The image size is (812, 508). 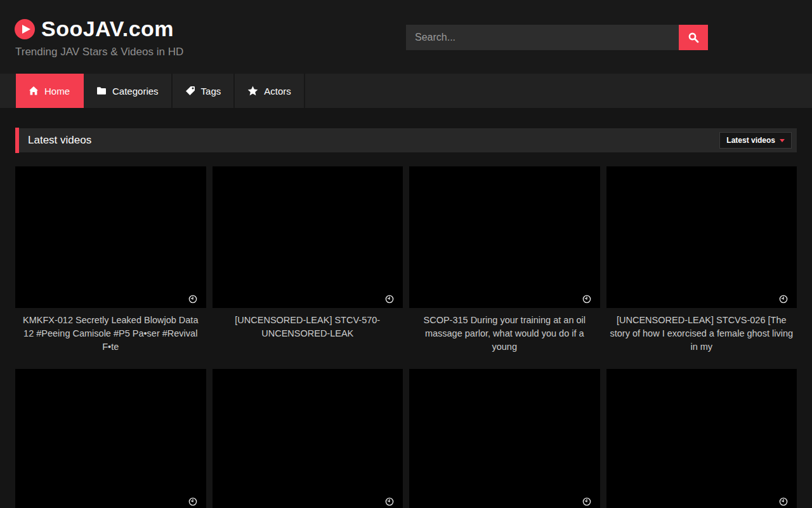 I want to click on section-header: Latest videos Latest videos, so click(x=406, y=140).